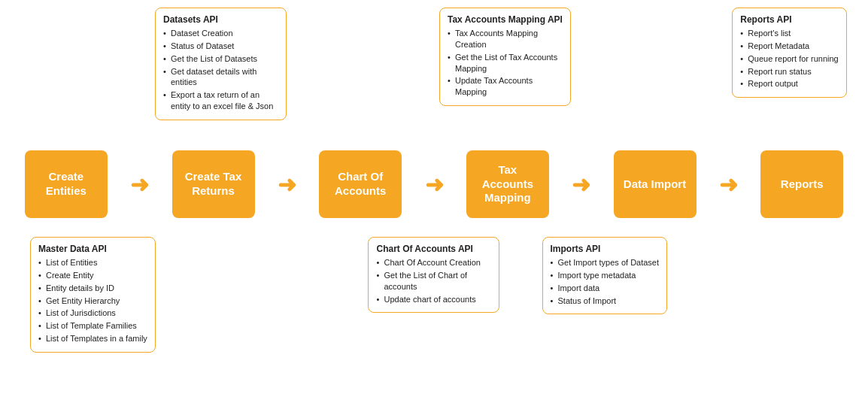  What do you see at coordinates (605, 275) in the screenshot?
I see `imports-api-box: Imports API Get Import types of Dataset …` at bounding box center [605, 275].